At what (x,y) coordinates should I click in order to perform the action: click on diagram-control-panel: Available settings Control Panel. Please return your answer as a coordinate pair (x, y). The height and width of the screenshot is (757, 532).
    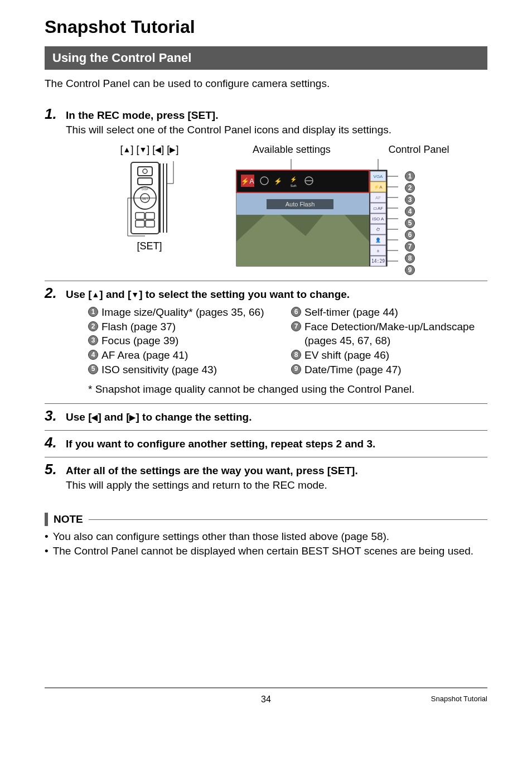
    Looking at the image, I should click on (360, 208).